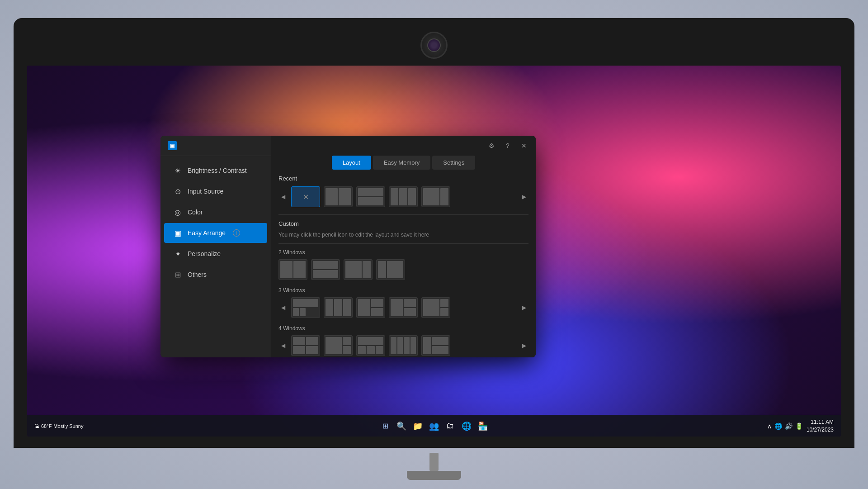 This screenshot has width=868, height=489. What do you see at coordinates (403, 166) in the screenshot?
I see `tabs-bar: Layout Easy Memory Settings` at bounding box center [403, 166].